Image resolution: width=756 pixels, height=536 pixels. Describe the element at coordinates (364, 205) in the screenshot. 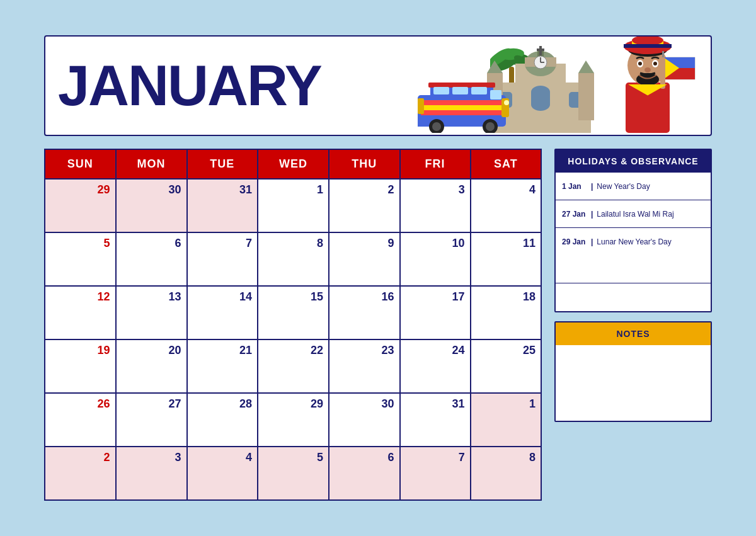

I see `calendar-day: 2` at that location.